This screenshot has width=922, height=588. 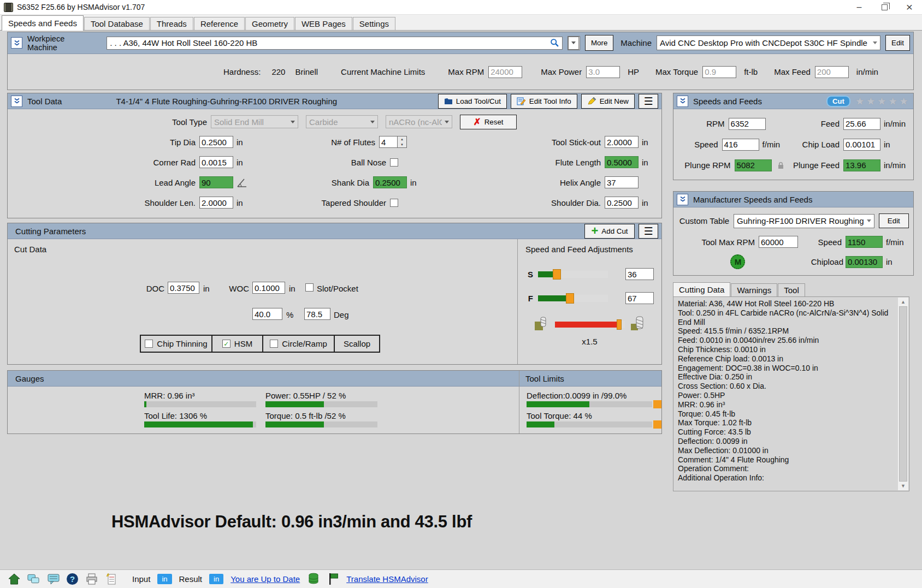 What do you see at coordinates (269, 288) in the screenshot?
I see `woc-input` at bounding box center [269, 288].